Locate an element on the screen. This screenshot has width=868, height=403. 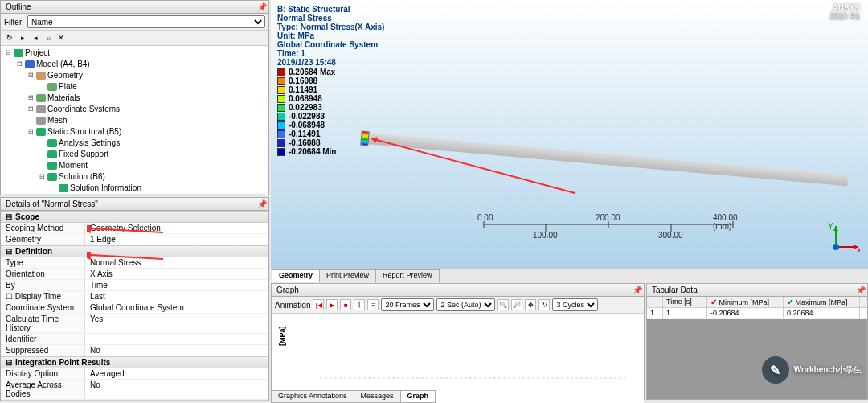
tree-item: Moment is located at coordinates (135, 166).